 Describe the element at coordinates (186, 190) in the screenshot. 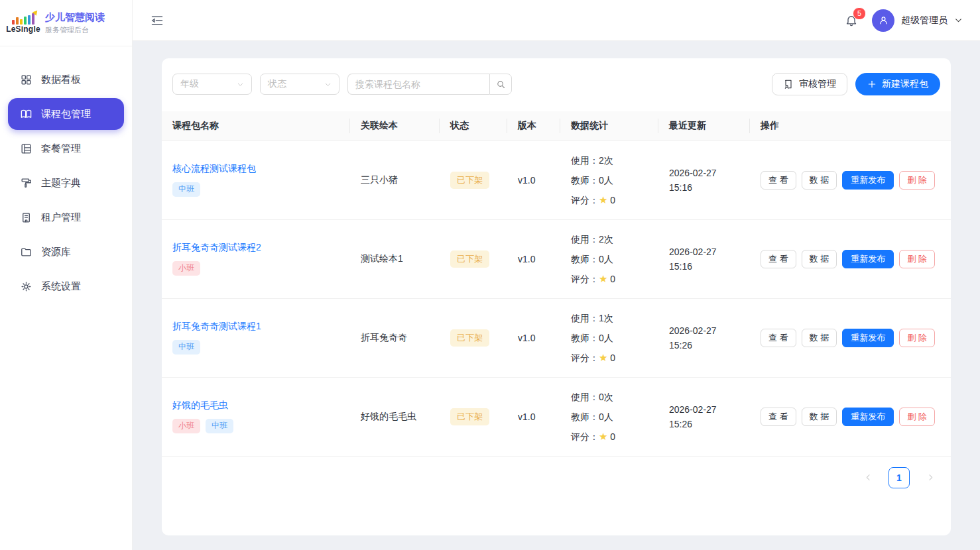

I see `grade-tag: 中班` at that location.